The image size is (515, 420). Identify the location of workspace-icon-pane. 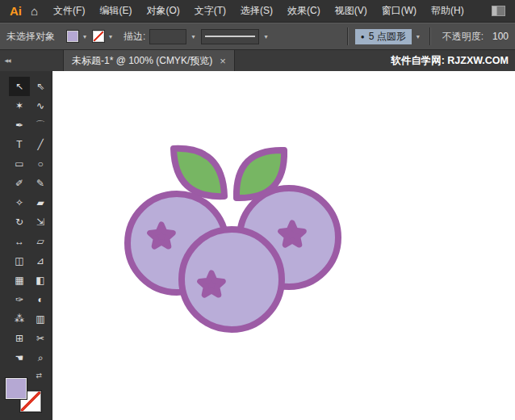
(500, 11).